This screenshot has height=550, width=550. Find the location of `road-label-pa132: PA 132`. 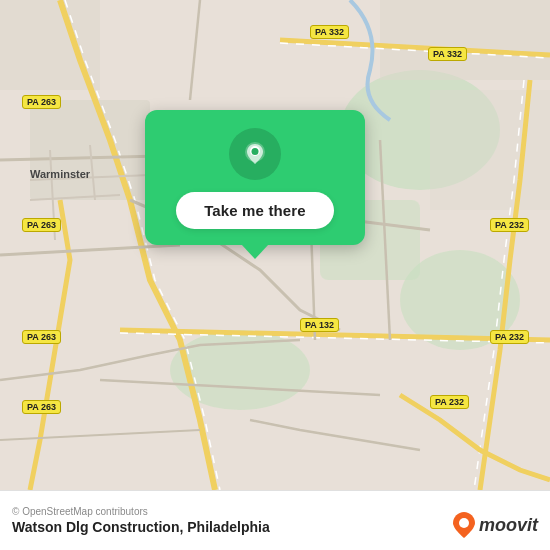

road-label-pa132: PA 132 is located at coordinates (320, 325).